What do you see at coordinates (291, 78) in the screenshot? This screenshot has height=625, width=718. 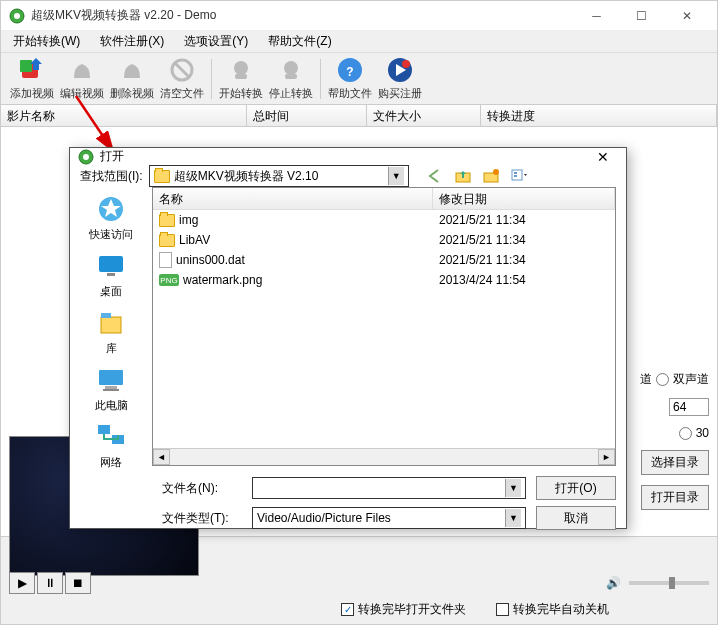 I see `stop-convert-button: 停止转换` at bounding box center [291, 78].